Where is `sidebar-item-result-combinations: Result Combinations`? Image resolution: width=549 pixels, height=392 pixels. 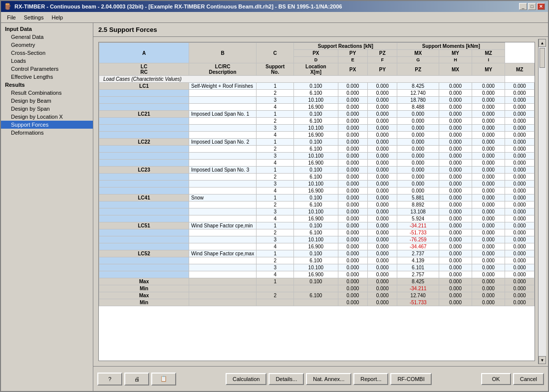
sidebar-item-result-combinations: Result Combinations is located at coordinates (47, 93).